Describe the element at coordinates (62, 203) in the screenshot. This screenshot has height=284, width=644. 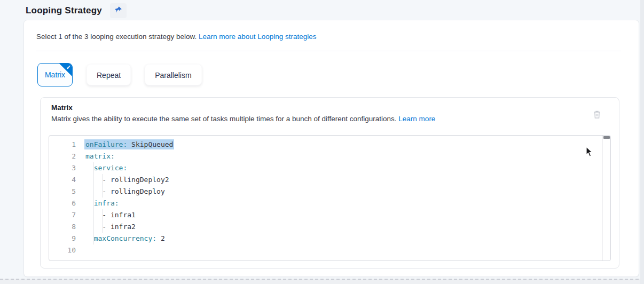
I see `line-number: 6` at that location.